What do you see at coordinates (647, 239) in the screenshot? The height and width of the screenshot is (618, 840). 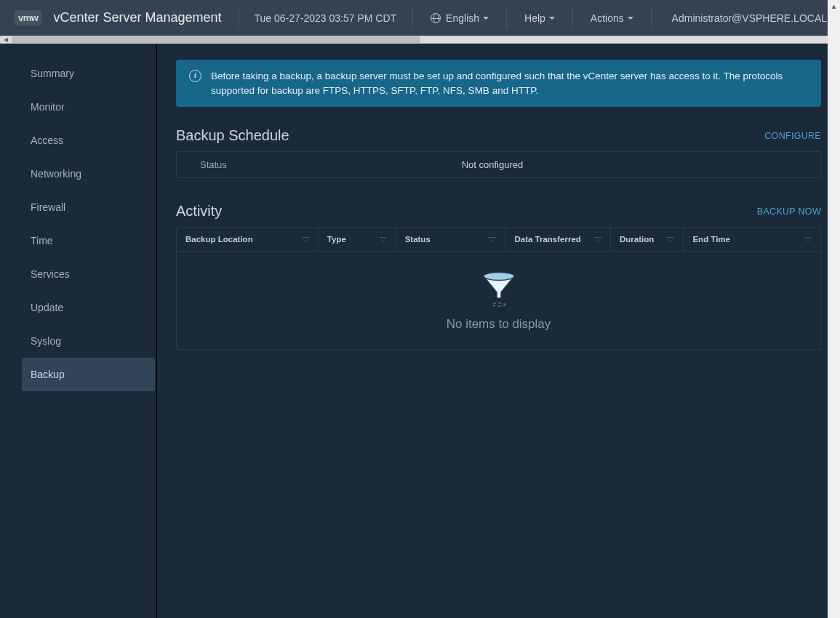 I see `col-duration: Duration` at bounding box center [647, 239].